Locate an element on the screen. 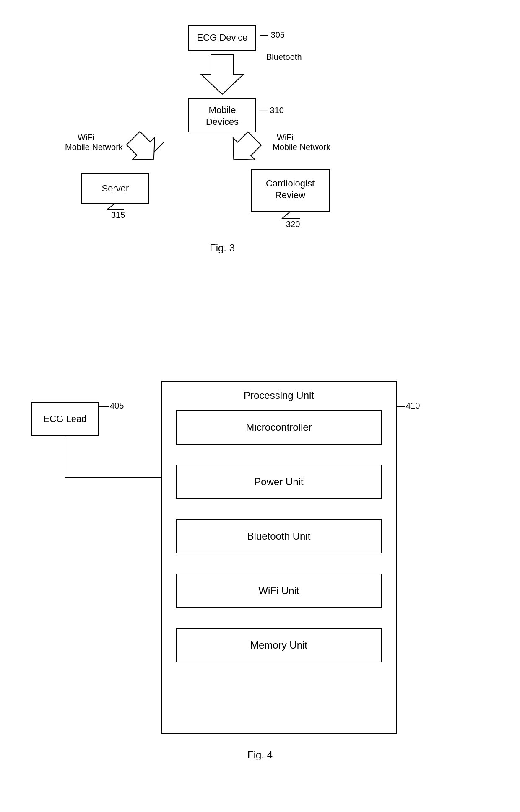 The height and width of the screenshot is (812, 520). svg-text: Bluetooth is located at coordinates (284, 57).